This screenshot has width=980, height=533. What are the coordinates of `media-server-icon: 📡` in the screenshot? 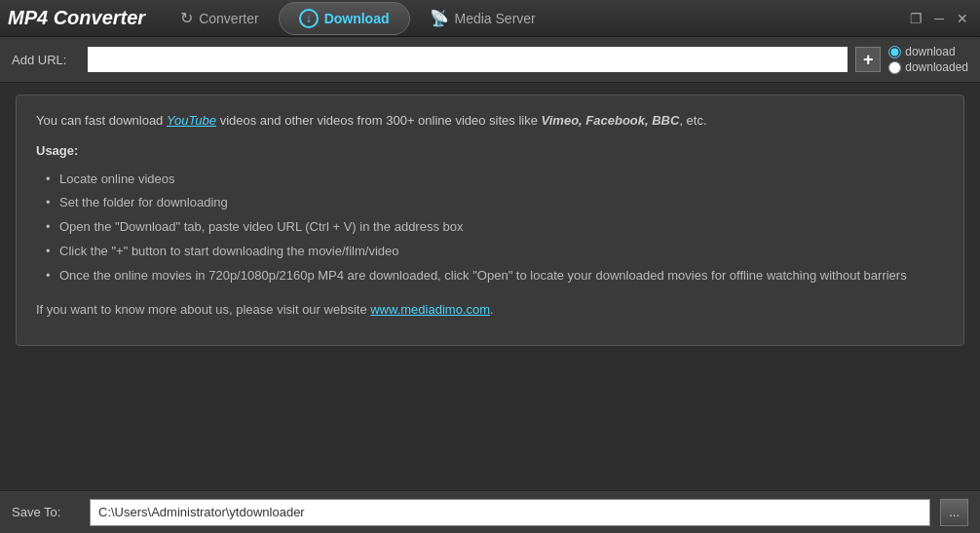 It's located at (439, 18).